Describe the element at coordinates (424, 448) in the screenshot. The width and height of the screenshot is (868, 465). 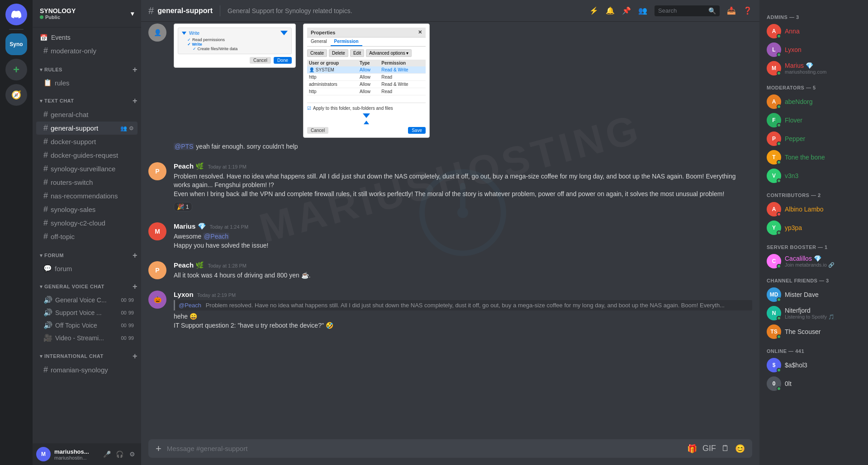
I see `message-input` at that location.